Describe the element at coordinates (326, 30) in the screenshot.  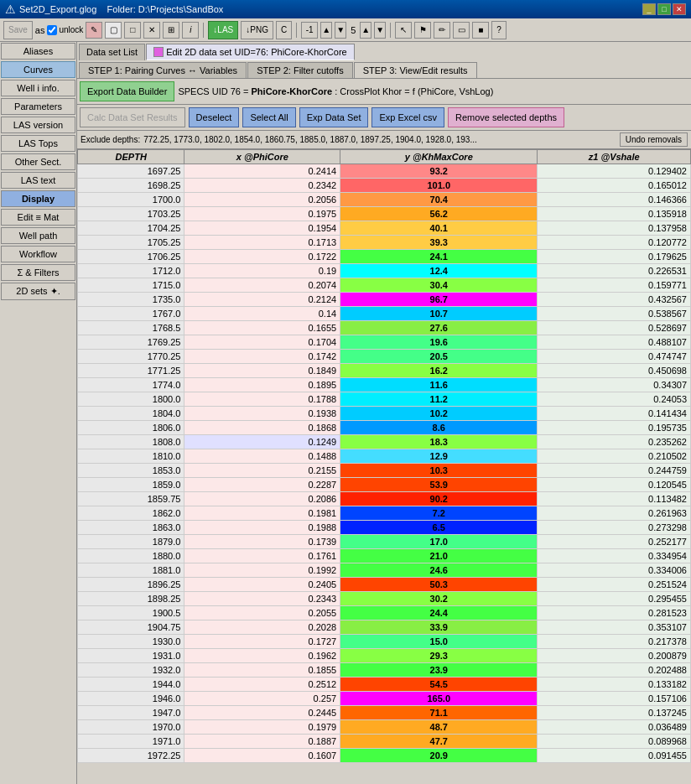
I see `spin-up: ▲` at that location.